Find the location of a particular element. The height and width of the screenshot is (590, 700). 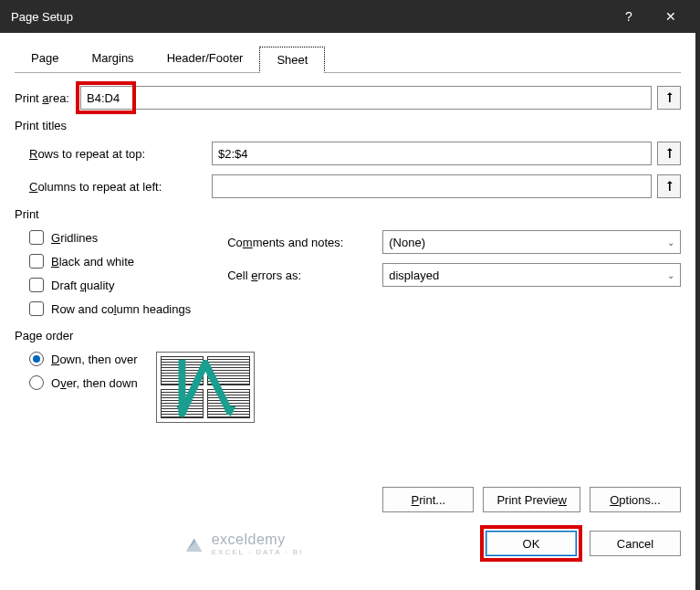

brand-name: exceldemy is located at coordinates (257, 540).